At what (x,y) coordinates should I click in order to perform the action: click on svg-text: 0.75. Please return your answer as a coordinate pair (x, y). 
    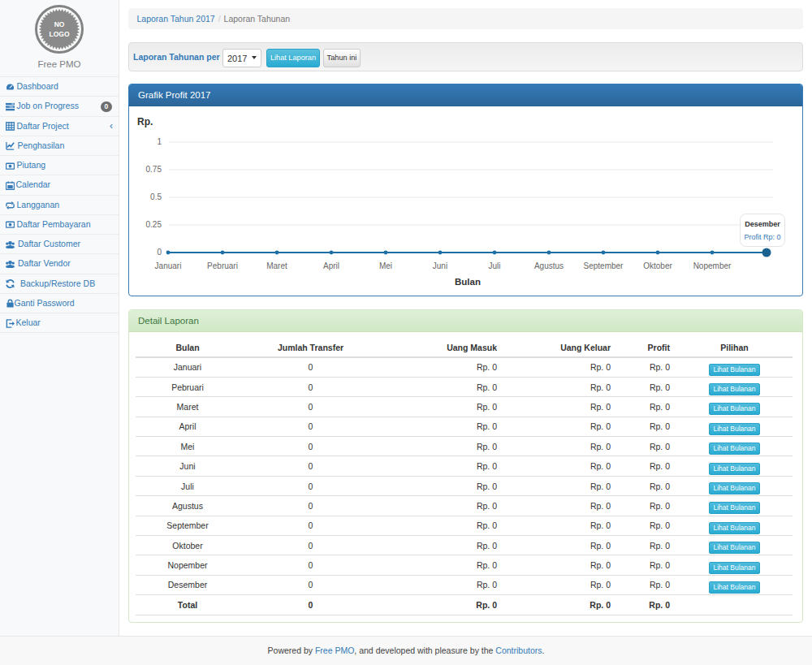
    Looking at the image, I should click on (154, 169).